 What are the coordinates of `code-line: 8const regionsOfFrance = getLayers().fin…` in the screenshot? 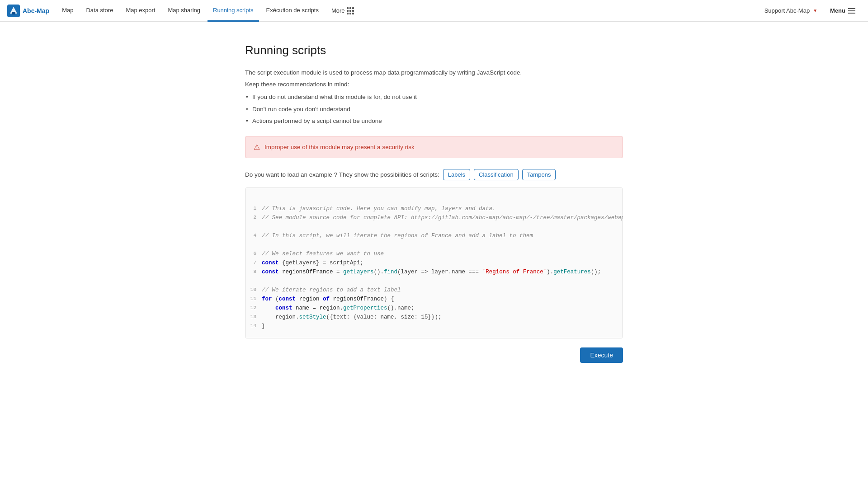 It's located at (434, 272).